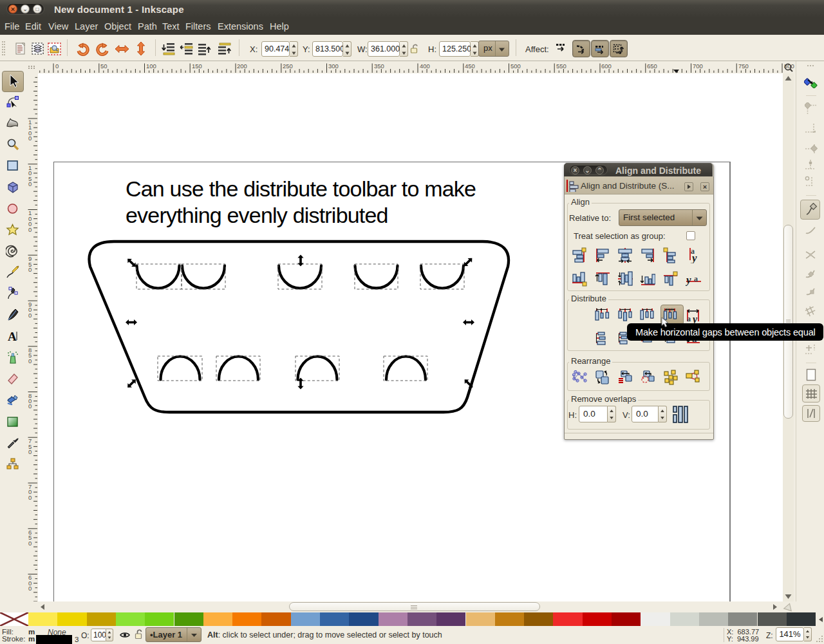 Image resolution: width=824 pixels, height=644 pixels. I want to click on svg-text: 100, so click(151, 66).